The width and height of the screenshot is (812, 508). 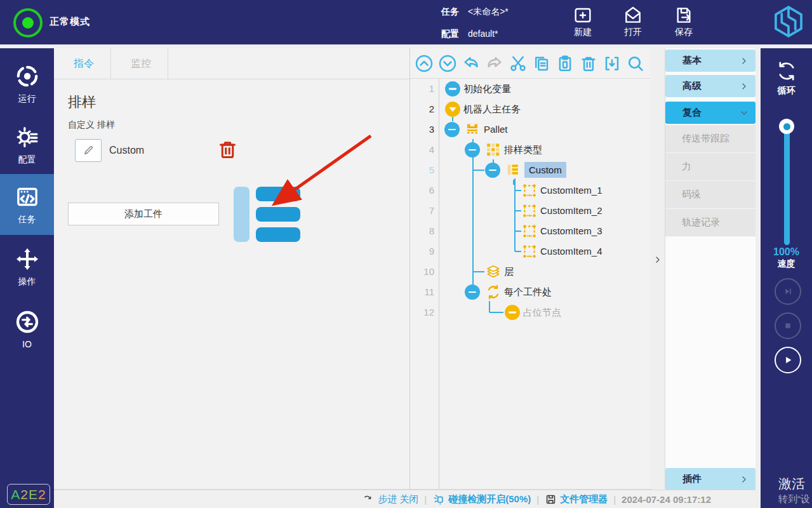 What do you see at coordinates (278, 194) in the screenshot?
I see `pattern-graphic-item` at bounding box center [278, 194].